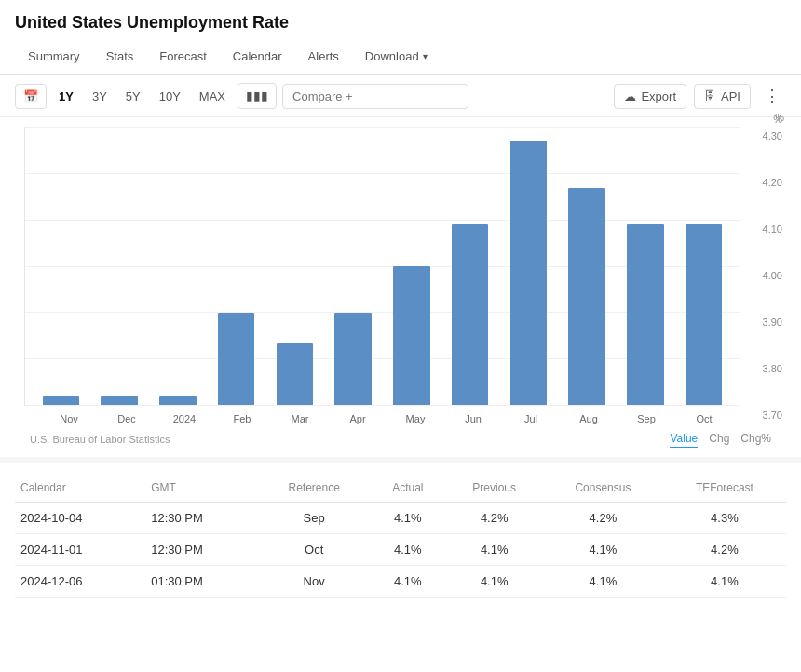 This screenshot has width=801, height=672. What do you see at coordinates (408, 488) in the screenshot?
I see `col-header-actual: Actual` at bounding box center [408, 488].